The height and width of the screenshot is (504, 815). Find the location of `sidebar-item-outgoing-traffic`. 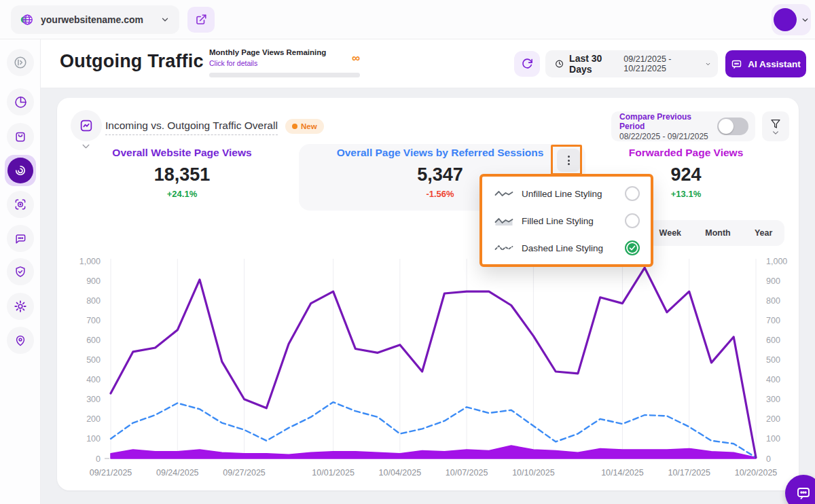

sidebar-item-outgoing-traffic is located at coordinates (20, 170).